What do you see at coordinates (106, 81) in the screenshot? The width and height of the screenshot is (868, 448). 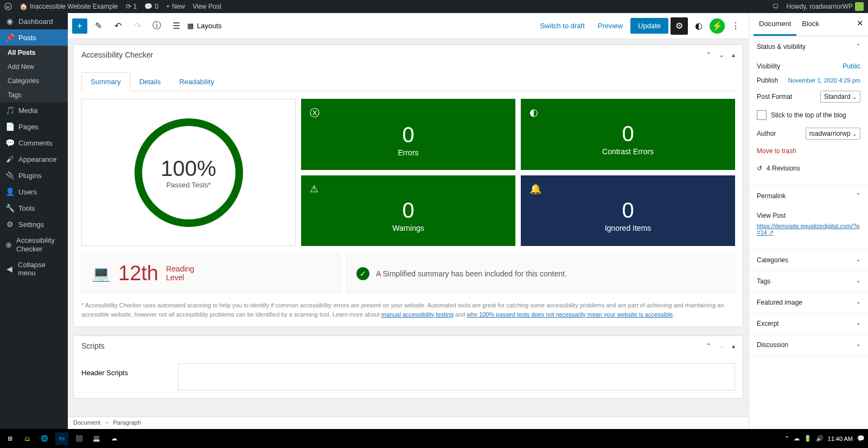 I see `tab-summary: Summary` at bounding box center [106, 81].